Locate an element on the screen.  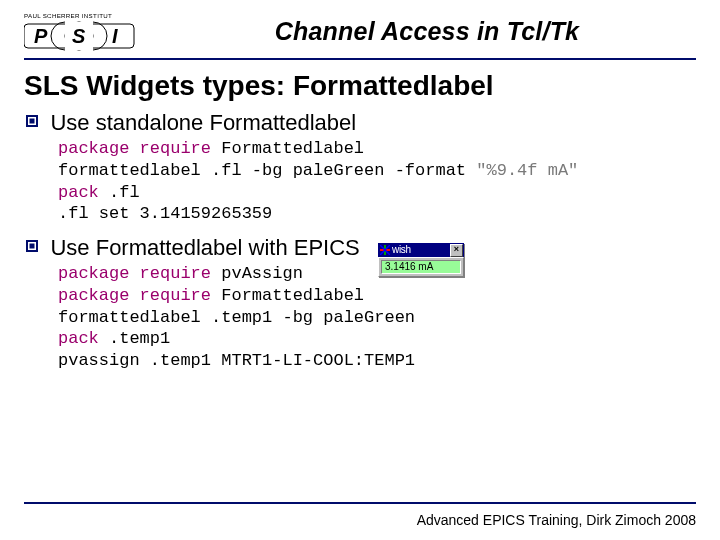
slide-footer: Advanced EPICS Training, Dirk Zimoch 200… is located at coordinates (556, 520).